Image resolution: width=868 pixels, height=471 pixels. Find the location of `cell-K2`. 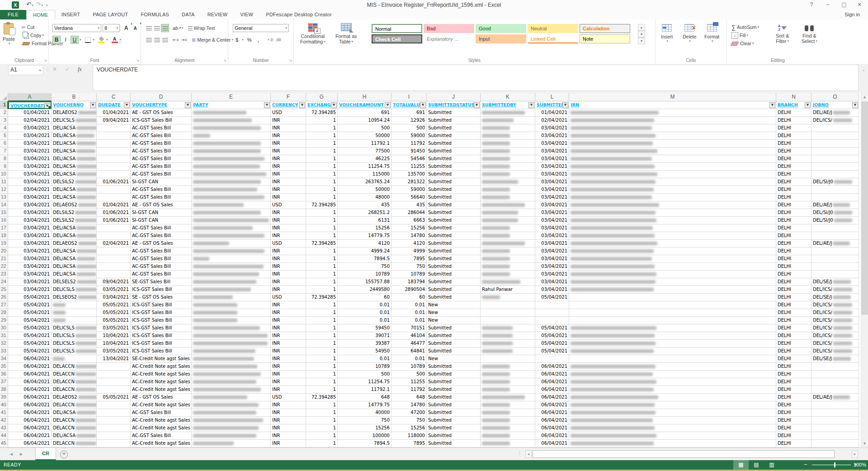

cell-K2 is located at coordinates (508, 113).